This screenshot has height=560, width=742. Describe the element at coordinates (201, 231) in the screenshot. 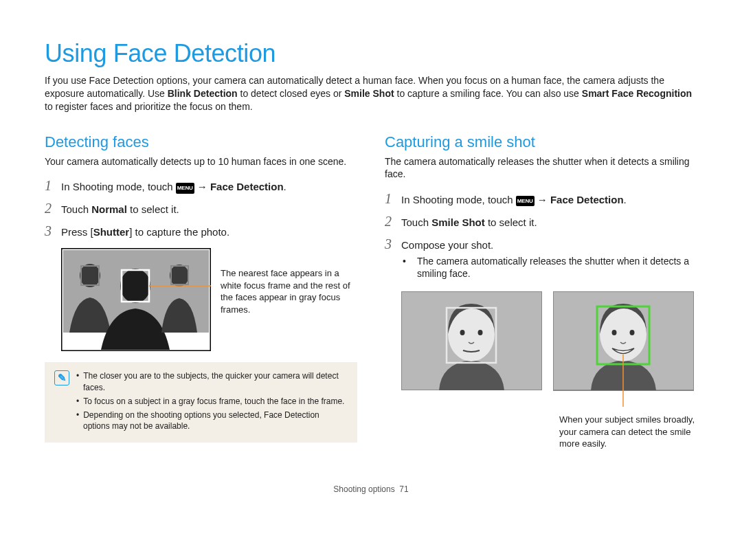

I see `step-3: 3 Press [Shutter] to capture the photo.` at that location.